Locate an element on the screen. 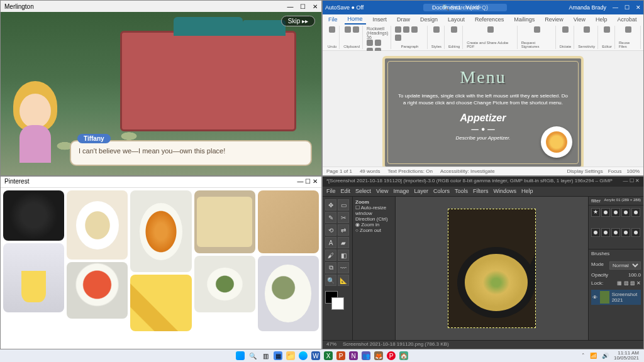 The height and width of the screenshot is (362, 644). layer-name: Screenshot 2021 is located at coordinates (626, 297).